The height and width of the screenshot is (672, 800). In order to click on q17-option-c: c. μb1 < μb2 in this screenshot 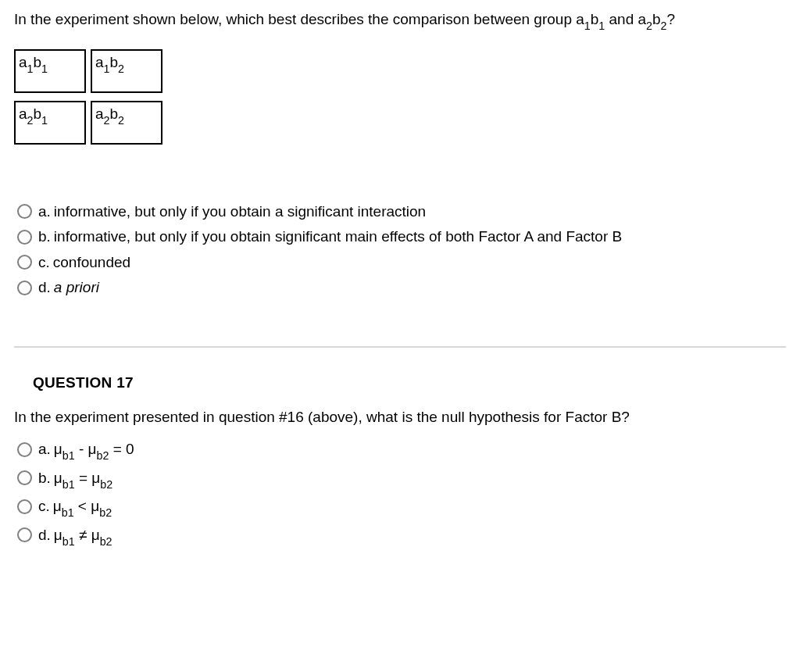, I will do `click(402, 506)`.